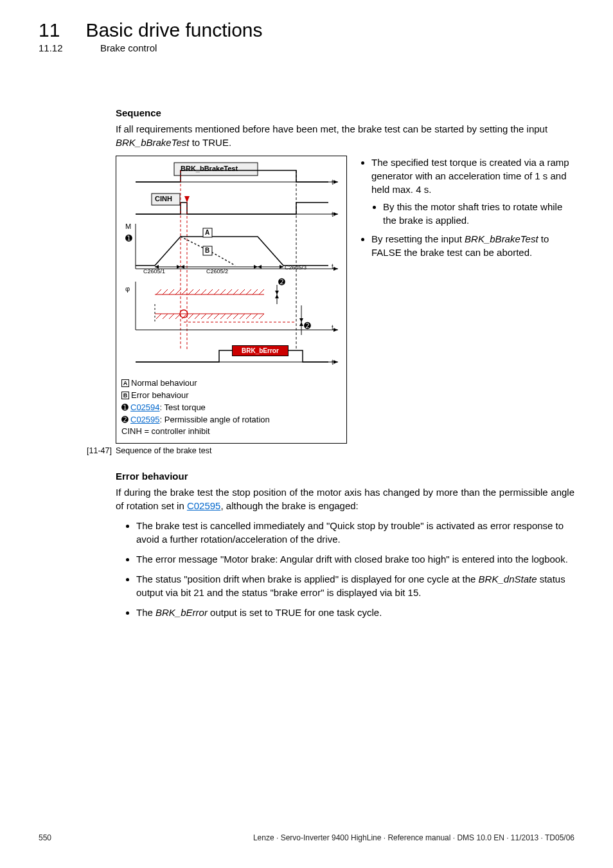 Image resolution: width=613 pixels, height=868 pixels. I want to click on diagram-svg, so click(231, 266).